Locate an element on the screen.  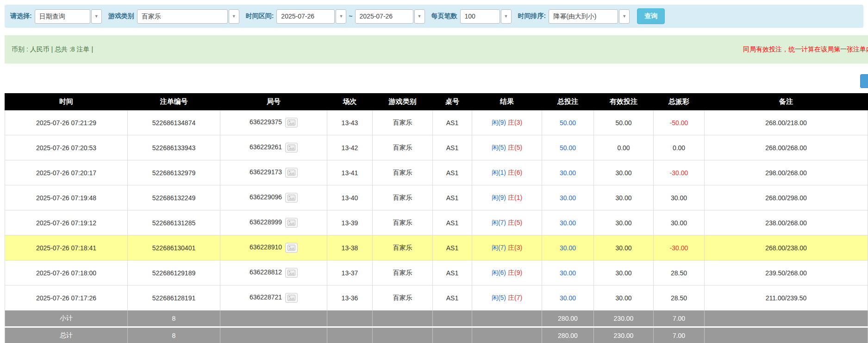
result-cell: 闲(7)庄(3) is located at coordinates (507, 248).